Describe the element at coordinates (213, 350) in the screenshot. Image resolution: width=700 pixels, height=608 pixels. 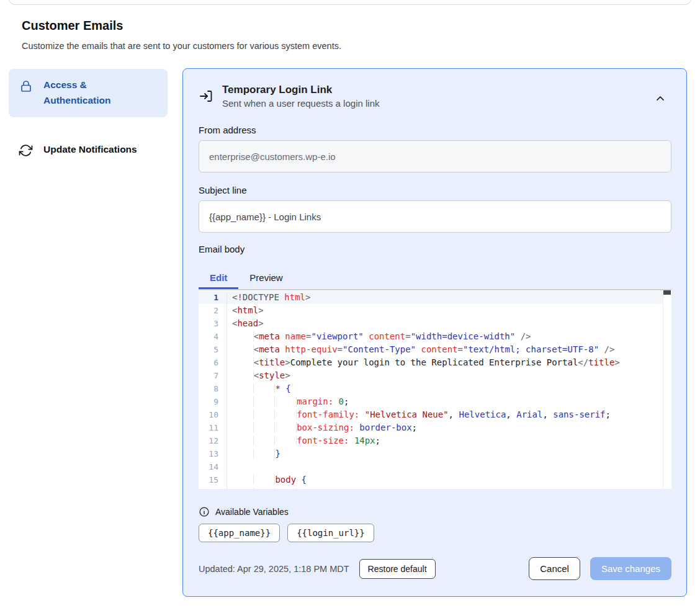
I see `line-number: 5` at that location.